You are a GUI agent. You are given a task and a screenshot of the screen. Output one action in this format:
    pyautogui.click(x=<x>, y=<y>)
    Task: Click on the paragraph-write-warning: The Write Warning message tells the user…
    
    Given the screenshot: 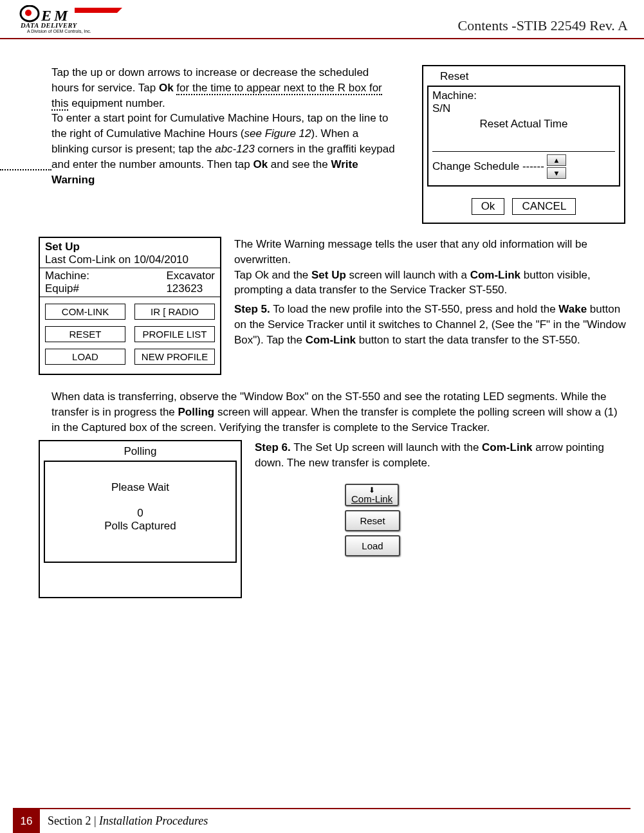 What is the action you would take?
    pyautogui.click(x=431, y=292)
    